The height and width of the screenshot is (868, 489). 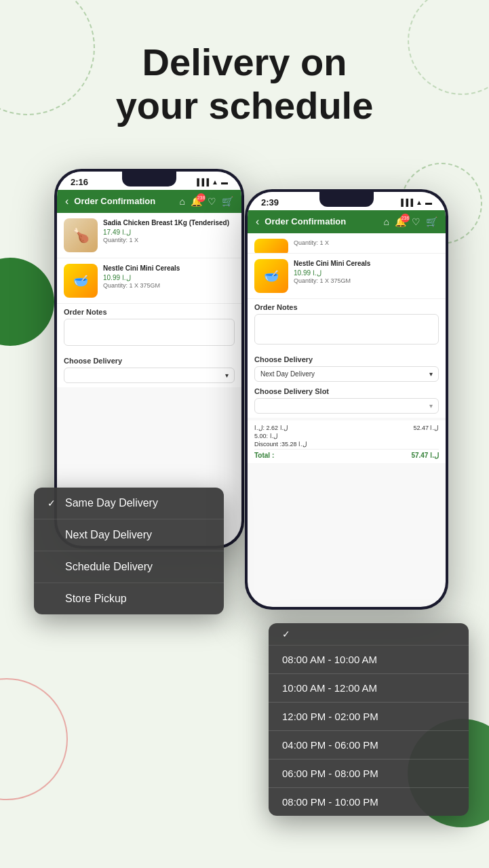 I want to click on status-time-left: 2:16, so click(x=79, y=182).